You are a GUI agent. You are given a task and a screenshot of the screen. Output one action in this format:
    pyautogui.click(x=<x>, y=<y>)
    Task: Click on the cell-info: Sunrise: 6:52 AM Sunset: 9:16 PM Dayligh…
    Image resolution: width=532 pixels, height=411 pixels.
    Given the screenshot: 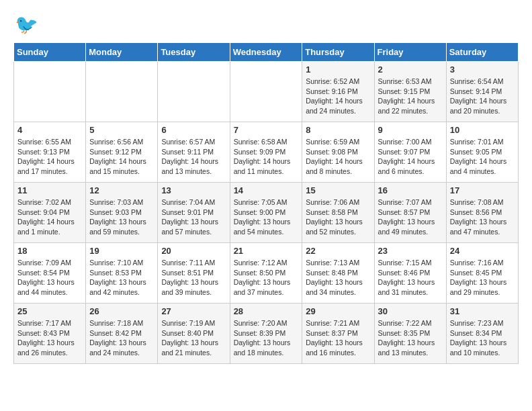 What is the action you would take?
    pyautogui.click(x=338, y=97)
    